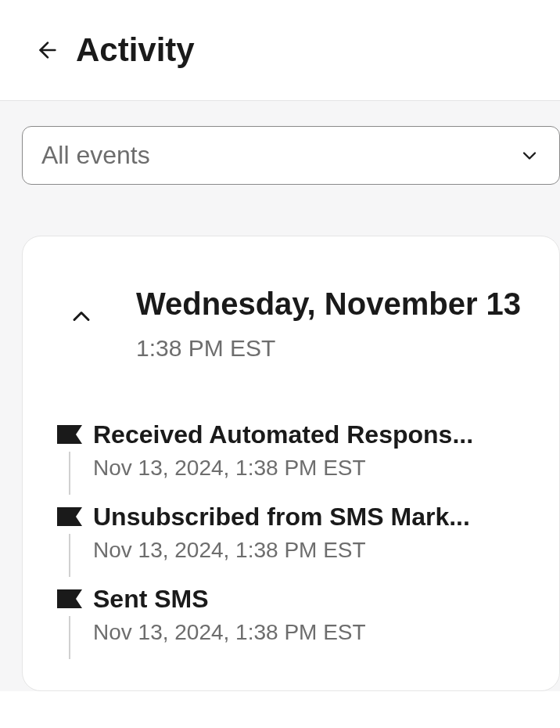 This screenshot has height=728, width=560. Describe the element at coordinates (81, 316) in the screenshot. I see `chevron-up-icon` at that location.